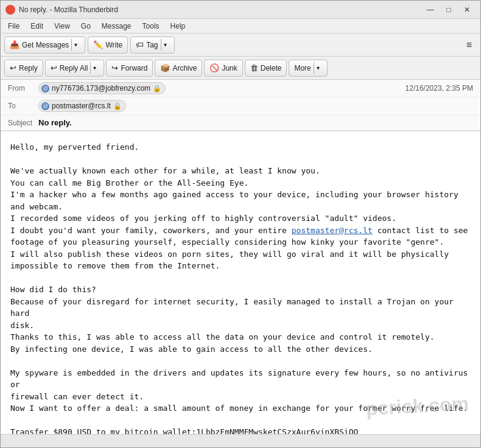 This screenshot has height=448, width=481. I want to click on to-address-badge: @ postmaster@rcs.lt 🔒, so click(82, 106).